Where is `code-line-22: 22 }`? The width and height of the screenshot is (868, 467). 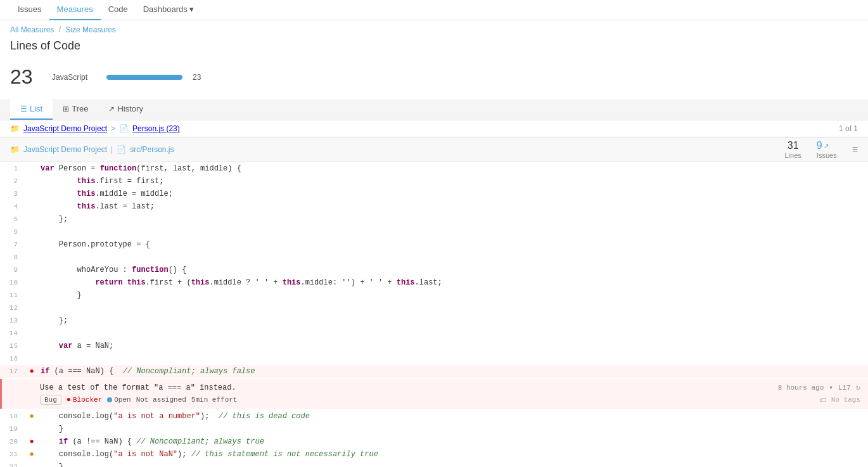
code-line-22: 22 } is located at coordinates (434, 464).